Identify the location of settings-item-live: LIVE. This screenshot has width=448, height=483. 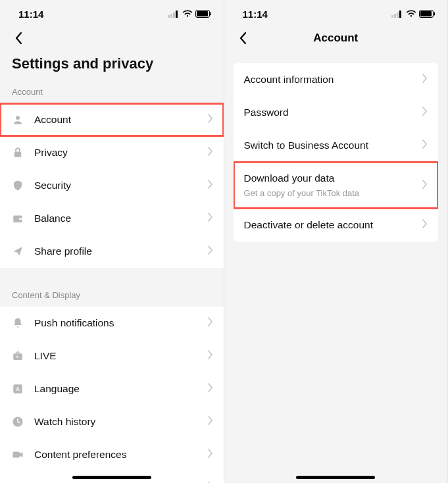
(112, 356).